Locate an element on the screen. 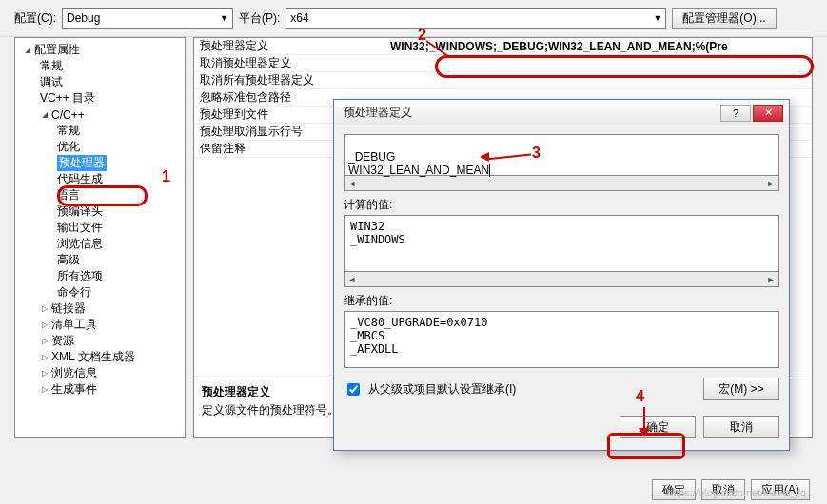 The width and height of the screenshot is (827, 504). tree-item-general: 常规 is located at coordinates (100, 67).